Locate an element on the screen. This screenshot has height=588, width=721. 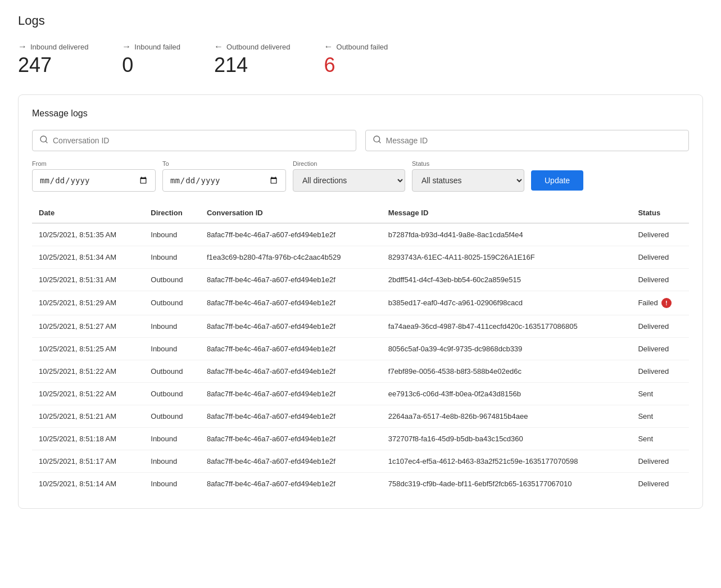
stat-inbound-failed-label: Inbound failed is located at coordinates (157, 47).